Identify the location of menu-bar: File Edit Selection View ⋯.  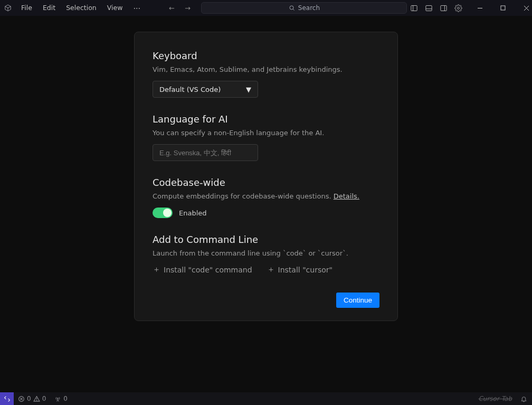
(81, 8).